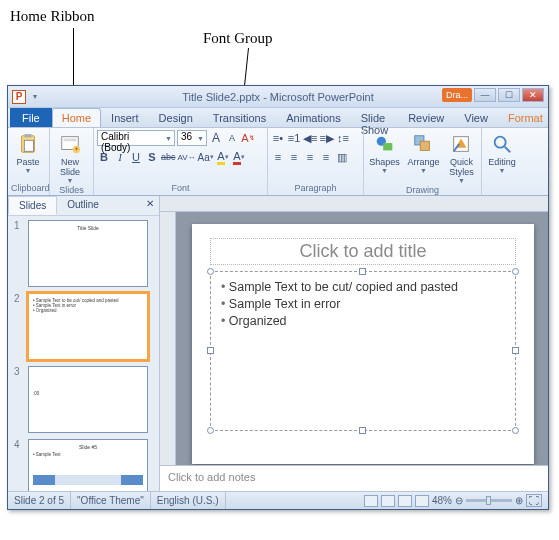 This screenshot has height=540, width=559. I want to click on decrease-indent-button: ◀≡, so click(310, 138).